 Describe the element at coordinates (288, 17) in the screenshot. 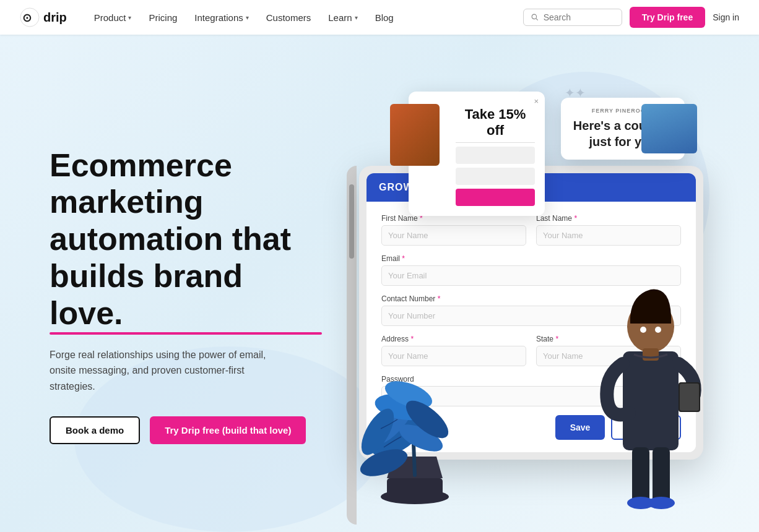

I see `nav-customers: Customers` at that location.